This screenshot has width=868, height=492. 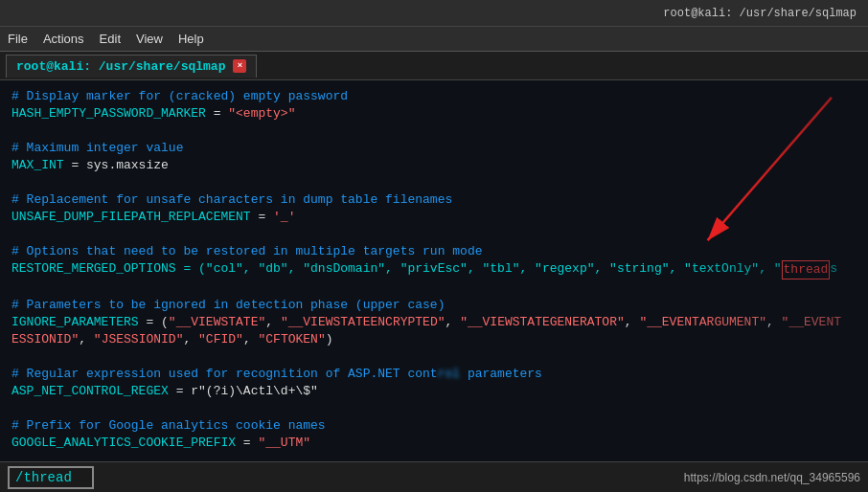 What do you see at coordinates (240, 66) in the screenshot?
I see `tab-close-button: ×` at bounding box center [240, 66].